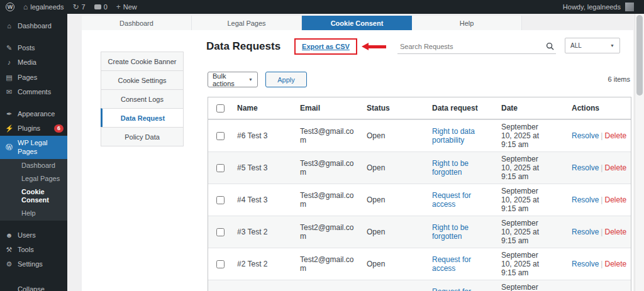  Describe the element at coordinates (40, 114) in the screenshot. I see `sidebar-item-label: Appearance` at that location.